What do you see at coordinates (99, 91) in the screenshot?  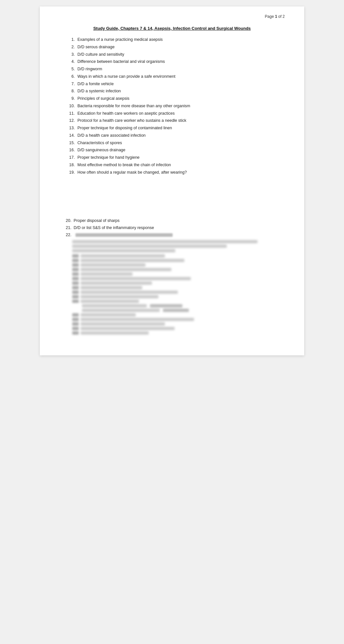 I see `list-item-text: D/D a systemic infection` at bounding box center [99, 91].